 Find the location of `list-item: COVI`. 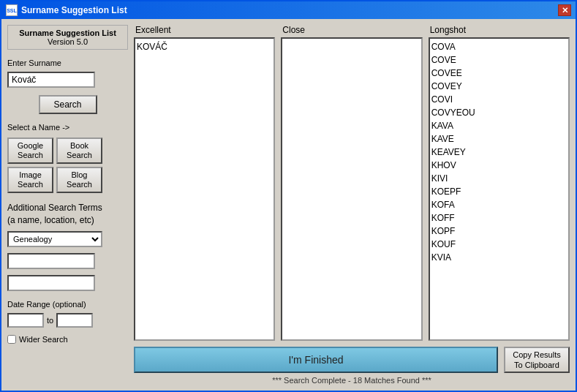

list-item: COVI is located at coordinates (499, 99).